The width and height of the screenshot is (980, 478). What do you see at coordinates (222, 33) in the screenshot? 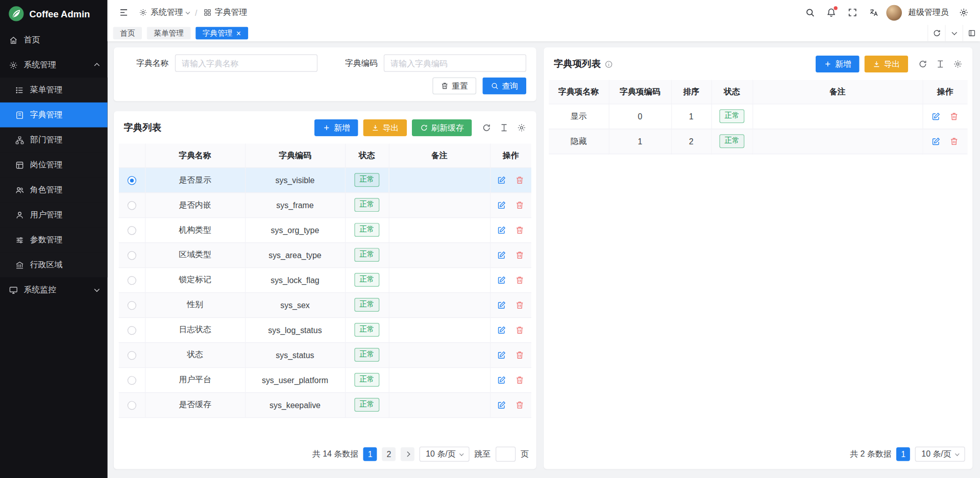
I see `tab-dict-management: 字典管理 ×` at bounding box center [222, 33].